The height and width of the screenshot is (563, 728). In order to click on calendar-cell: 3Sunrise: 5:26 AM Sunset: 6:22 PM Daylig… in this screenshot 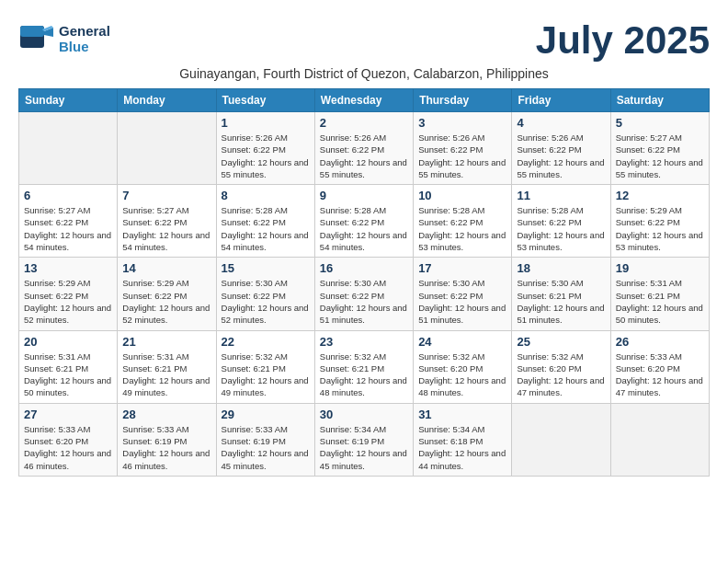, I will do `click(463, 149)`.